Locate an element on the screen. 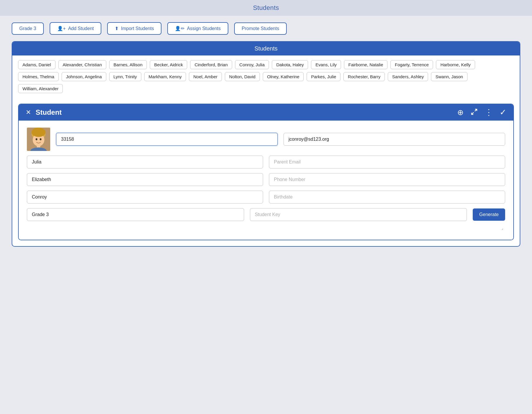 The image size is (532, 414). student-tag: Fairborne, Natalie is located at coordinates (366, 65).